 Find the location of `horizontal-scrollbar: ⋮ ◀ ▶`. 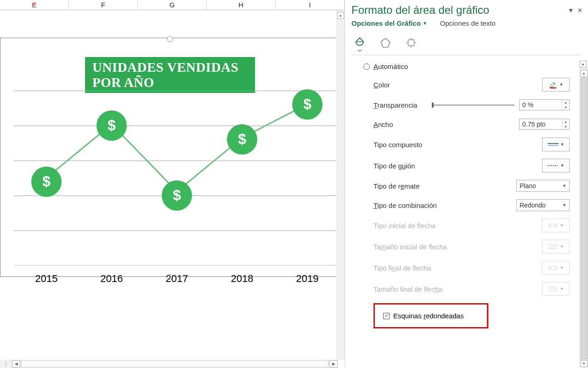

horizontal-scrollbar: ⋮ ◀ ▶ is located at coordinates (169, 364).